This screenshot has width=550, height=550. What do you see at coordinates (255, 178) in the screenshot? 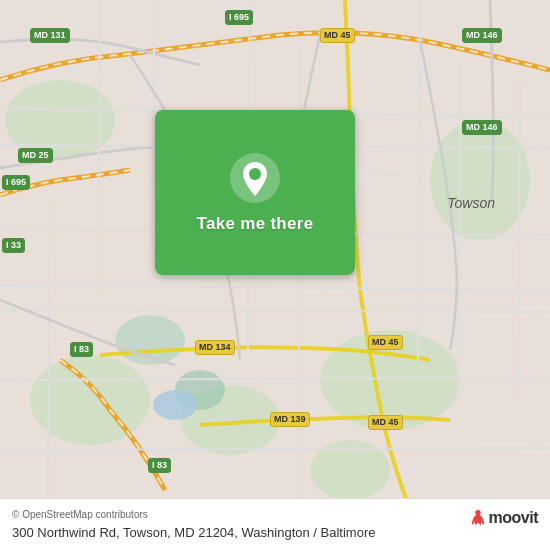
I see `map-pin-icon` at bounding box center [255, 178].